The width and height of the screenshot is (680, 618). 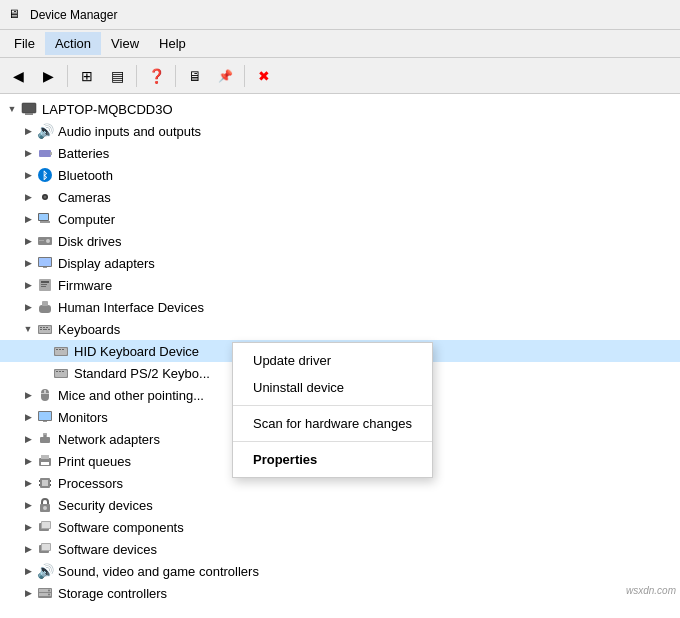 What do you see at coordinates (121, 528) in the screenshot?
I see `software-components-label: Software components` at bounding box center [121, 528].